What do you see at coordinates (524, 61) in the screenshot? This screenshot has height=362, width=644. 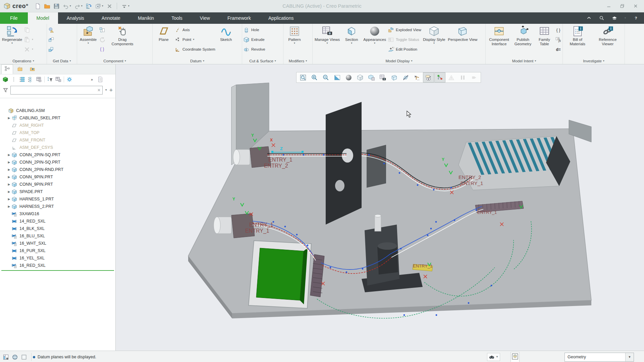 I see `group-label-row: Model Intent▾` at bounding box center [524, 61].